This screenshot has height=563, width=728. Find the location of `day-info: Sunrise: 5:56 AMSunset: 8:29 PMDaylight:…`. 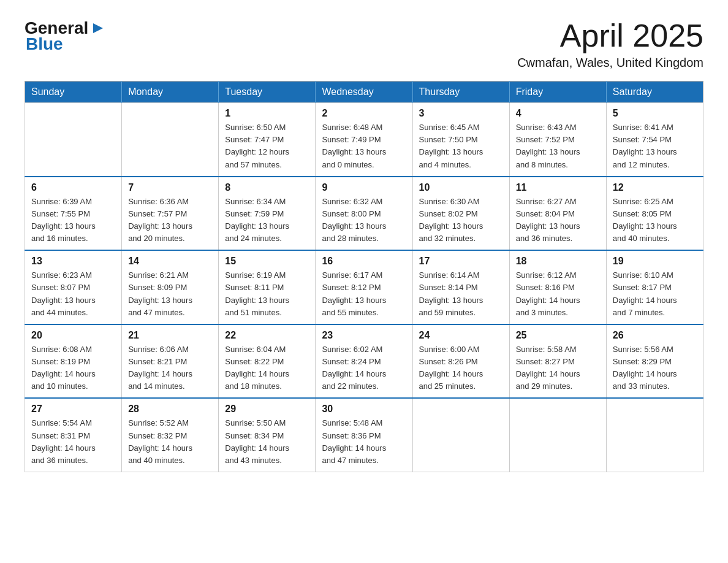

day-info: Sunrise: 5:56 AMSunset: 8:29 PMDaylight:… is located at coordinates (654, 368).